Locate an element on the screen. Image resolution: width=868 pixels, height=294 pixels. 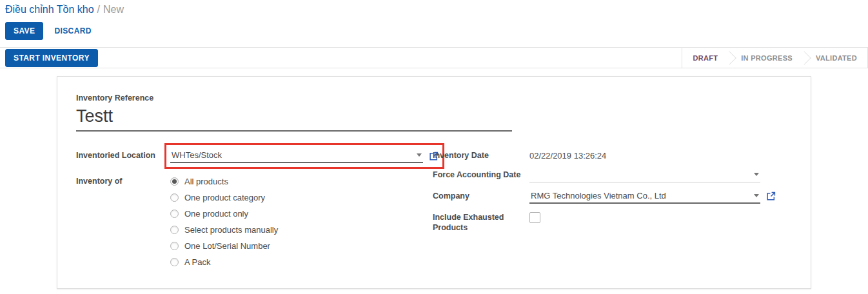
inventory-date-row: Inventory Date 02/22/2019 13:26:24 is located at coordinates (622, 155).